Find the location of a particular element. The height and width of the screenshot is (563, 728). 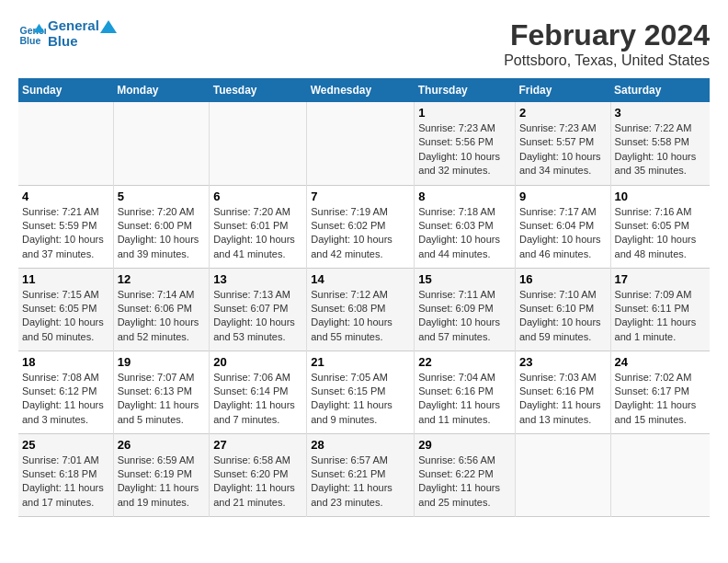

weekday-header-sunday: Sunday is located at coordinates (66, 90).